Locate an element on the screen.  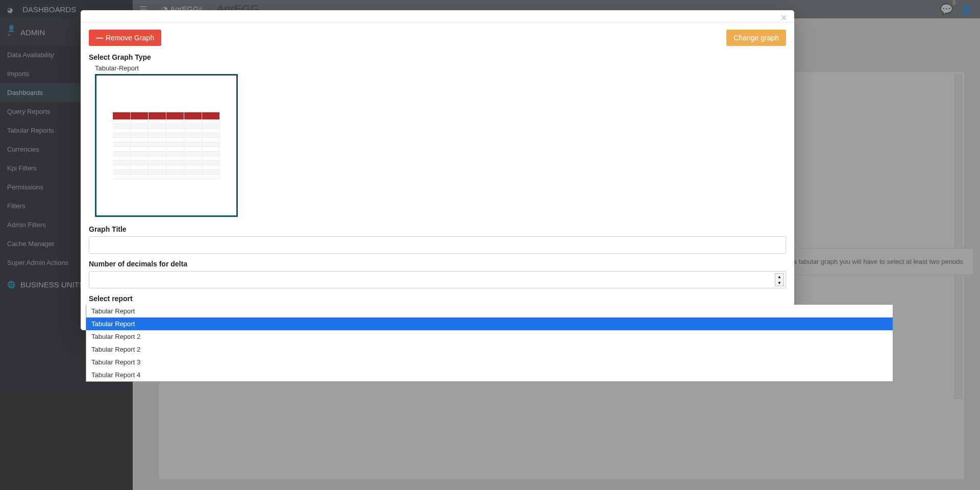
decimals-label: Number of decimals for delta is located at coordinates (437, 264).